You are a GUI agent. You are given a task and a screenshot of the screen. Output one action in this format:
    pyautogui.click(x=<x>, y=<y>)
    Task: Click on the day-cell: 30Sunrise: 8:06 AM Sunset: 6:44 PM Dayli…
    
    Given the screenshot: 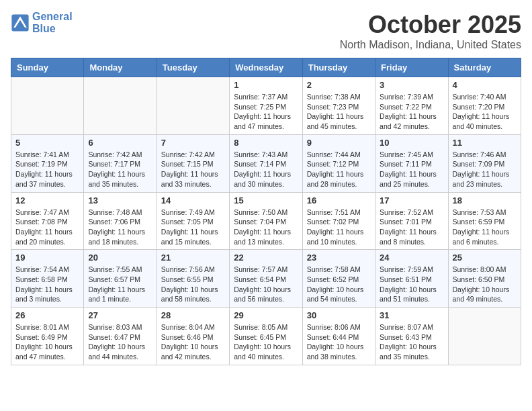 What is the action you would take?
    pyautogui.click(x=339, y=336)
    